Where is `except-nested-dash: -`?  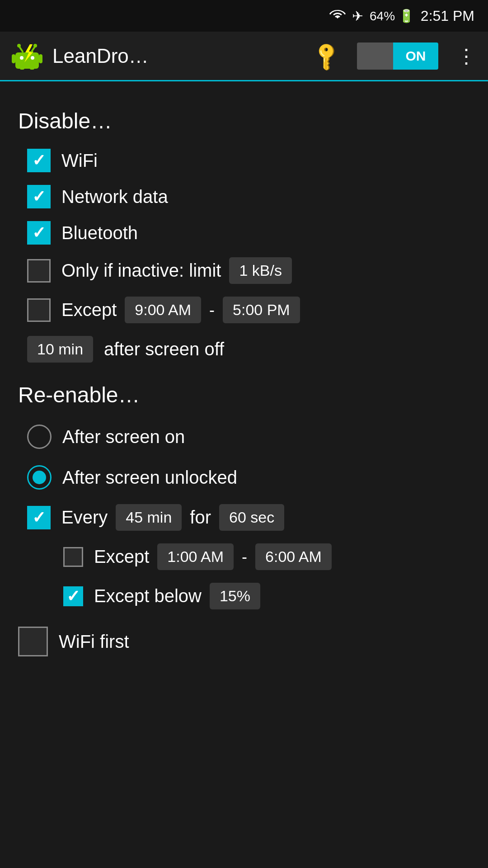 except-nested-dash: - is located at coordinates (244, 557).